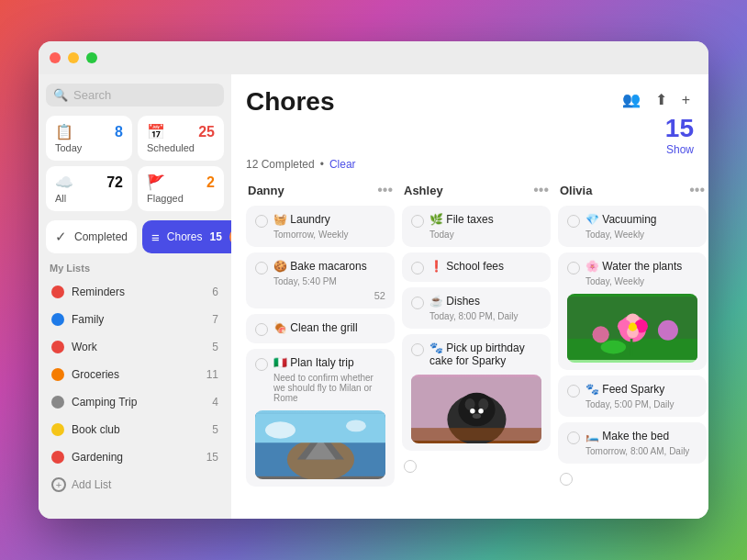  I want to click on list-item-camping: Camping Trip 4, so click(135, 402).